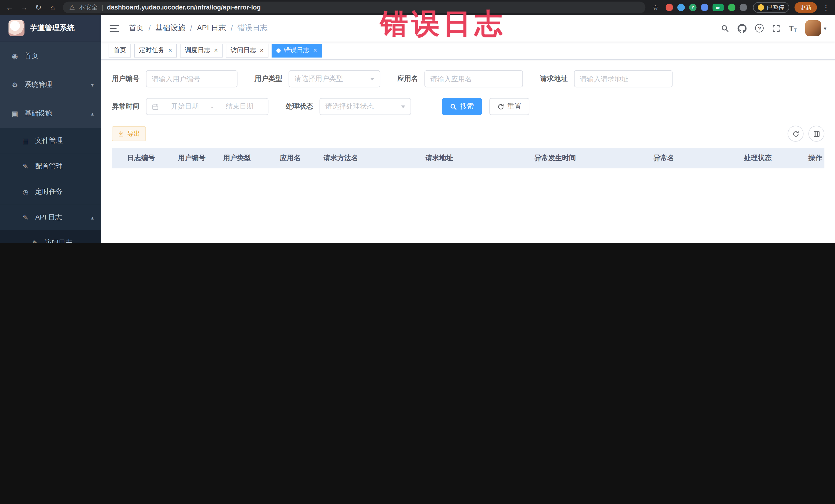 This screenshot has width=835, height=504. What do you see at coordinates (15, 56) in the screenshot?
I see `dashboard-icon: ◉` at bounding box center [15, 56].